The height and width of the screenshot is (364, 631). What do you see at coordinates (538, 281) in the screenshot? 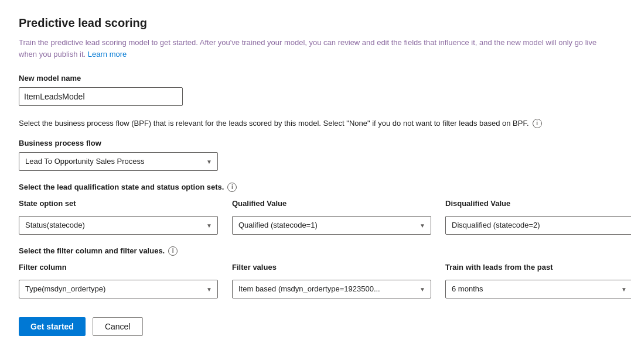
I see `train-field: Train with leads from the past 6 months …` at bounding box center [538, 281].